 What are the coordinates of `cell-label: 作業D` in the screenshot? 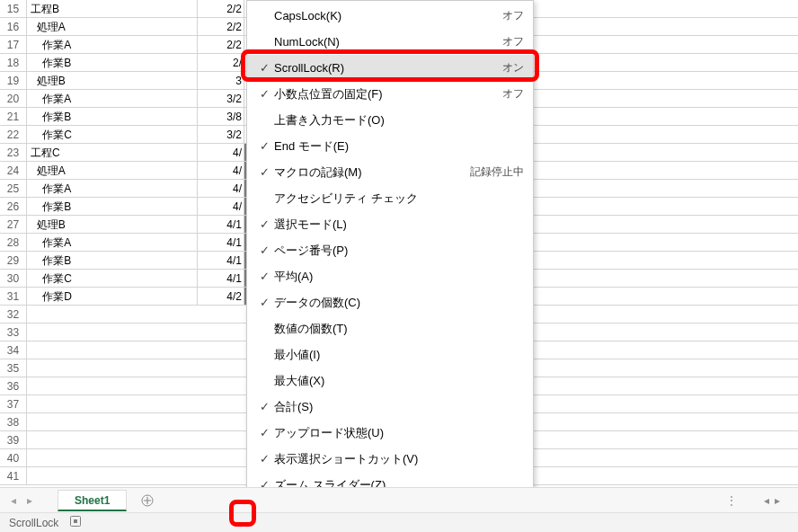 It's located at (112, 297).